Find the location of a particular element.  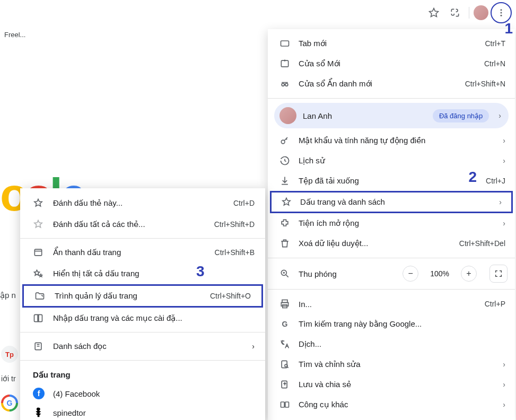

menu-item-history: Lịch sử › is located at coordinates (391, 161).